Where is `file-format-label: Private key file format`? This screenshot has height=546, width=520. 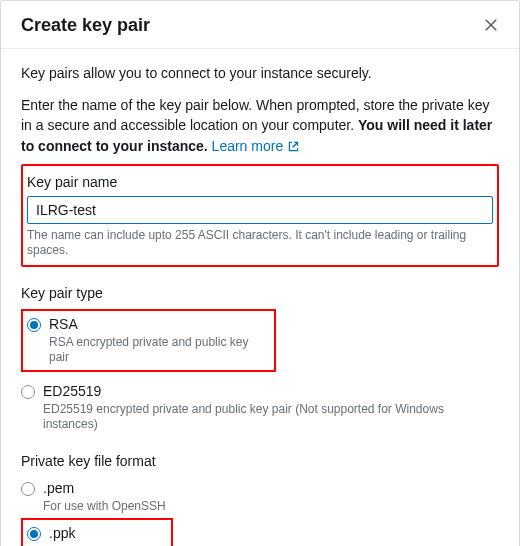 file-format-label: Private key file format is located at coordinates (260, 461).